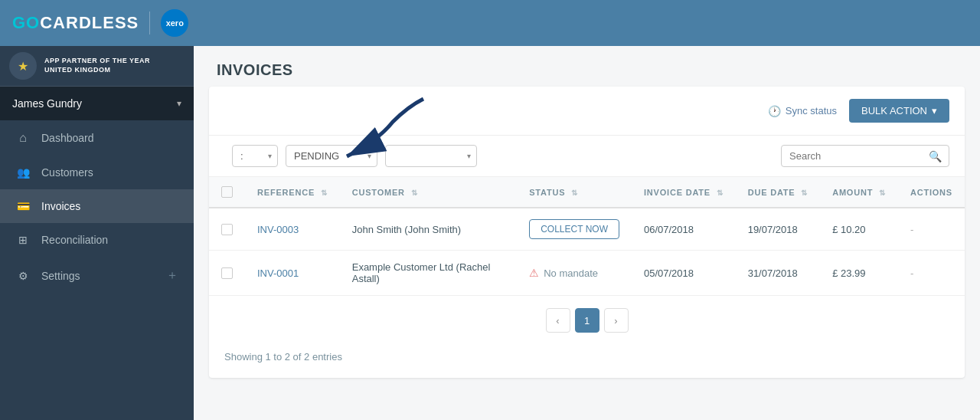  What do you see at coordinates (574, 193) in the screenshot?
I see `sort-status-icon: ⇅` at bounding box center [574, 193].